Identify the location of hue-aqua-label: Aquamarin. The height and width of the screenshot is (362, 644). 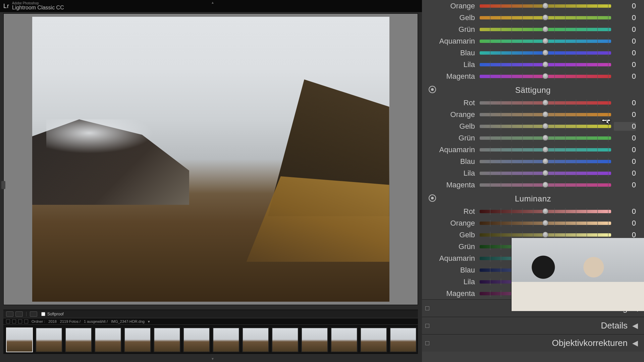
(451, 41).